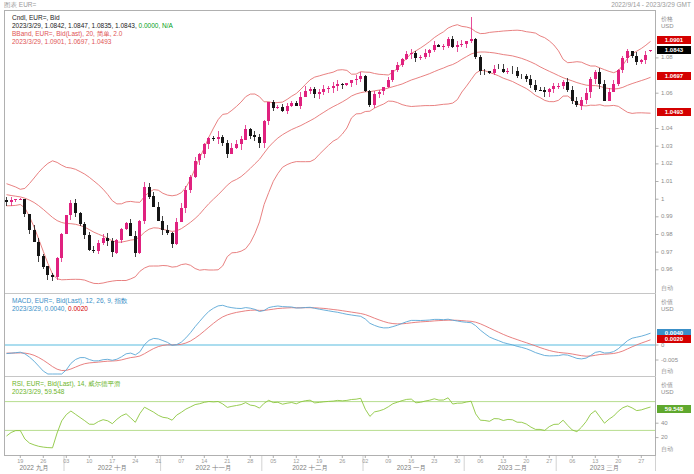 This screenshot has width=694, height=474. I want to click on macd-legend: MACD, EUR=, Bid(Last), 12, 26, 9, 指数 202…, so click(70, 305).